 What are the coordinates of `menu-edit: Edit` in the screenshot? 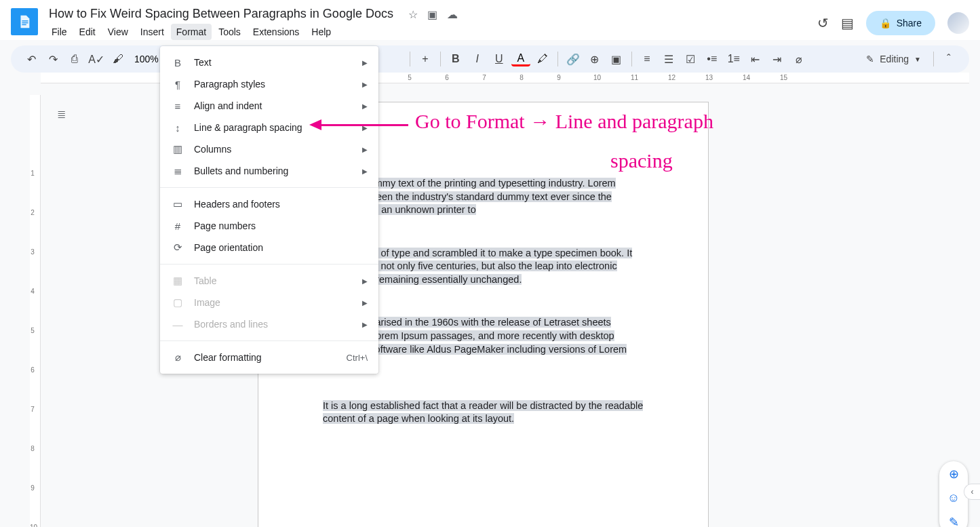 It's located at (87, 32).